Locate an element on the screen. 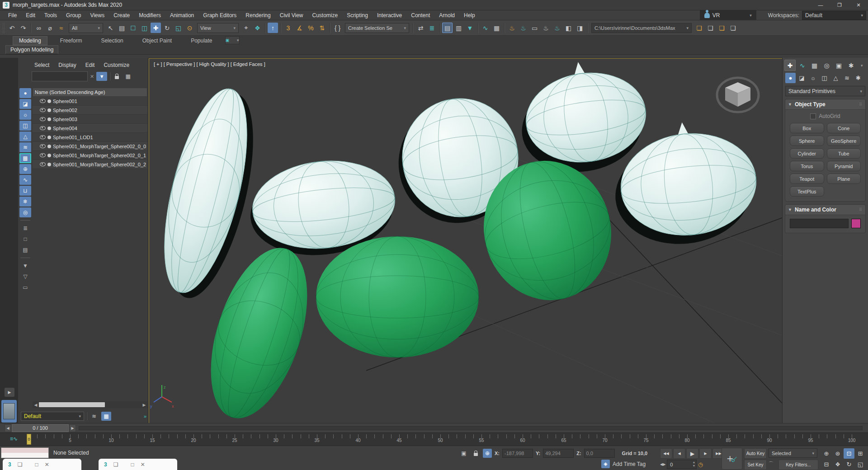 Image resolution: width=868 pixels, height=470 pixels. category-space-warps: ≋ is located at coordinates (847, 78).